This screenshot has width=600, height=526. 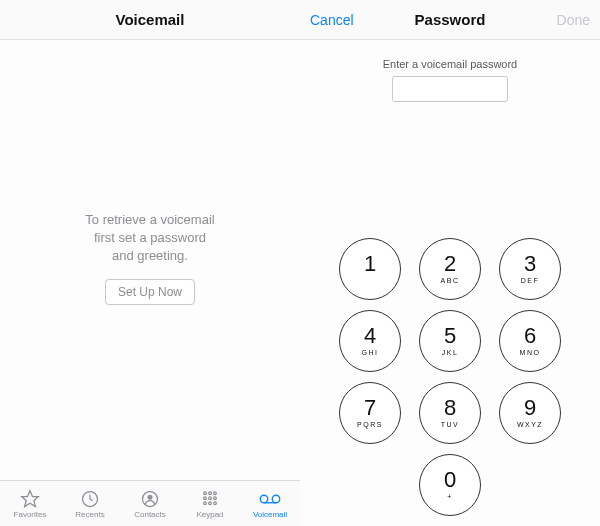 What do you see at coordinates (450, 269) in the screenshot?
I see `keypad-key-2: 2 ABC` at bounding box center [450, 269].